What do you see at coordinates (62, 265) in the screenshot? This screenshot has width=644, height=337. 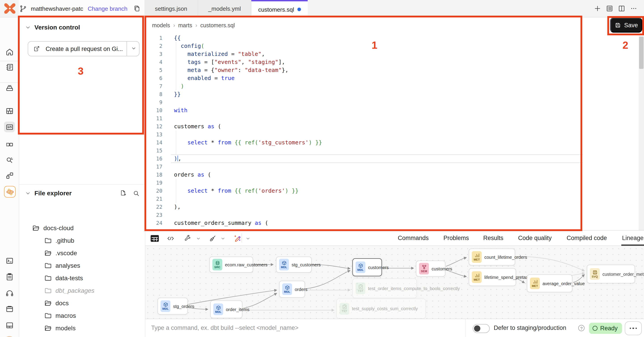 I see `file-tree-item-analyses: analyses` at bounding box center [62, 265].